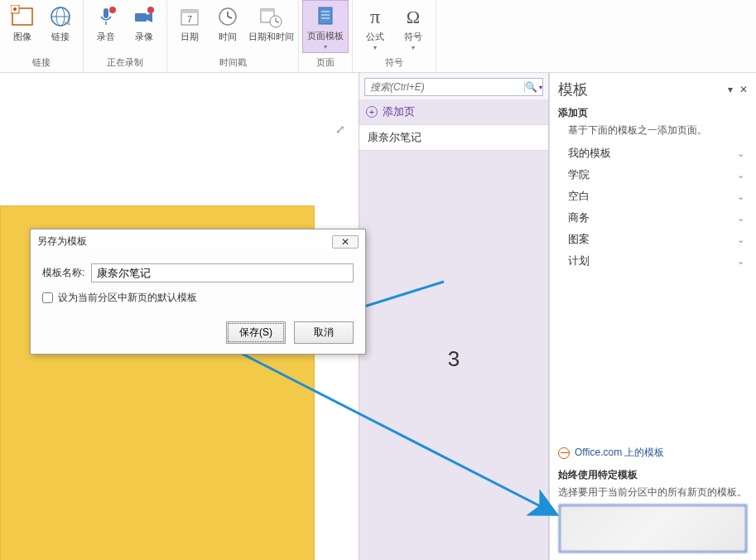 Image resolution: width=756 pixels, height=560 pixels. I want to click on office-templates-link: Office.com 上的模板, so click(652, 391).